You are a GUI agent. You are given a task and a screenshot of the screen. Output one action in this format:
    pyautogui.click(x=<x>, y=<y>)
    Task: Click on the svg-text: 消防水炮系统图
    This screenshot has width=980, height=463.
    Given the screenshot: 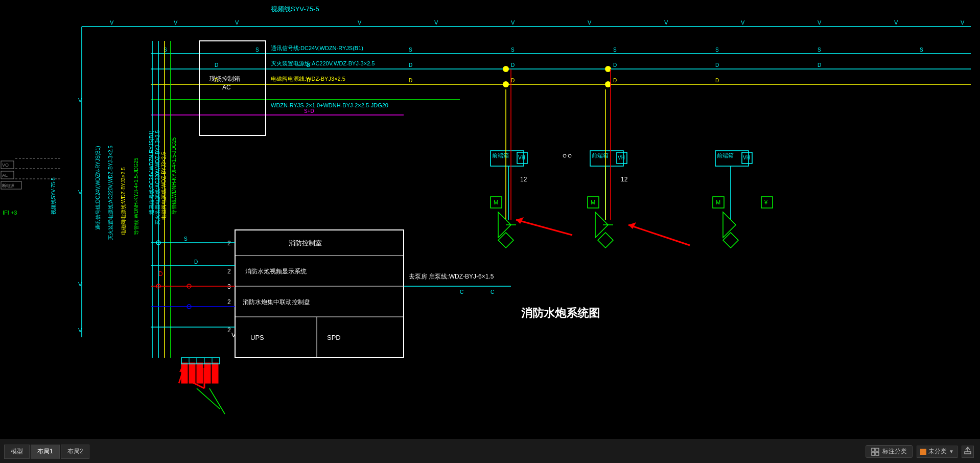 What is the action you would take?
    pyautogui.click(x=561, y=313)
    